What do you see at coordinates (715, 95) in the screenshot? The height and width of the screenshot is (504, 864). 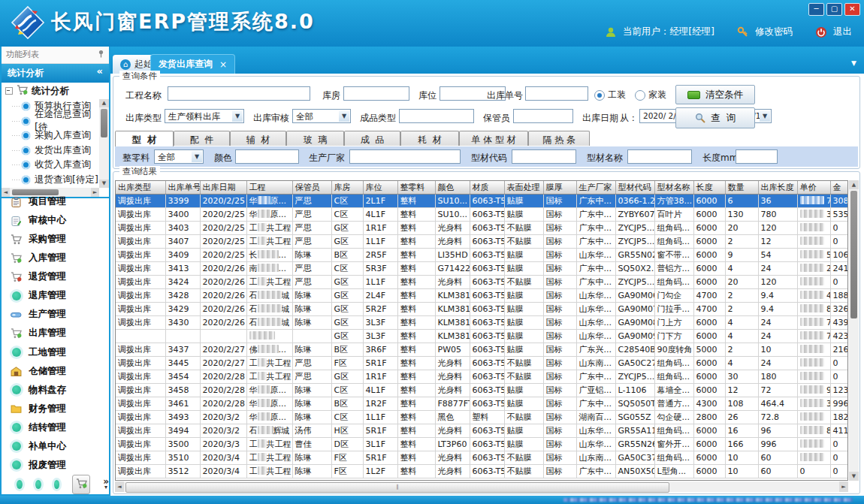 I see `clear-conditions-button: 清空条件` at bounding box center [715, 95].